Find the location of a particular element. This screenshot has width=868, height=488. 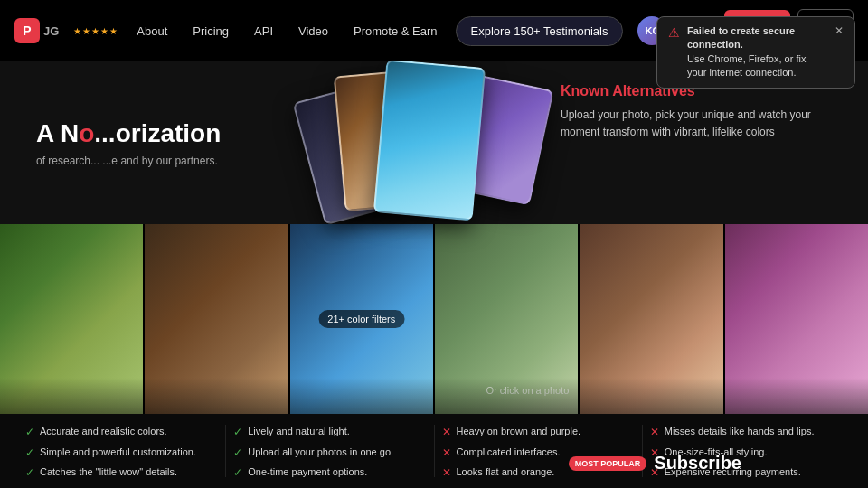

check-icon-3: ✓ is located at coordinates (30, 474).